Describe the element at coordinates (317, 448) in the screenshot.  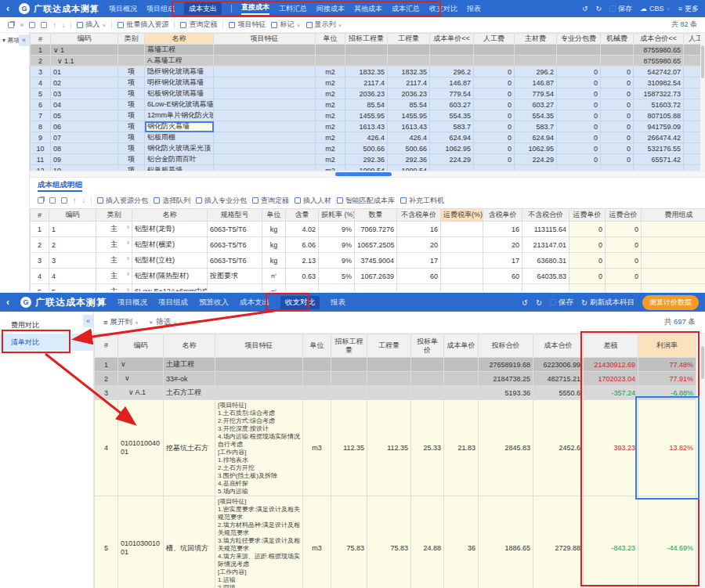
I see `cell: m3` at that location.